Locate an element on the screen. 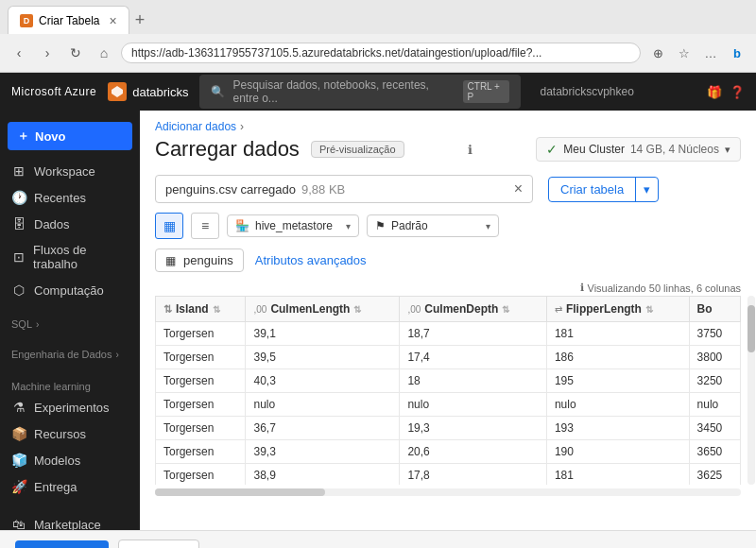  cluster-info: ✓ Meu Cluster 14 GB, 4 Núcleos ▾ is located at coordinates (639, 149).